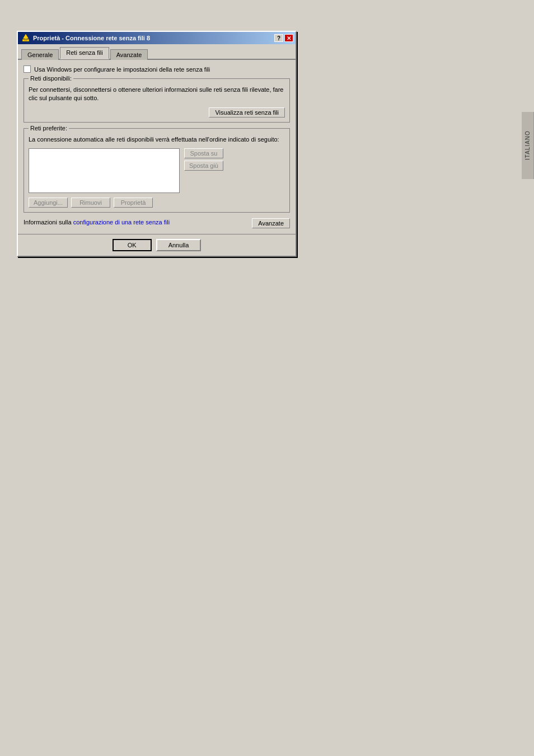 Image resolution: width=534 pixels, height=756 pixels. What do you see at coordinates (157, 94) in the screenshot?
I see `reti-disponibili-text: Per connettersi, disconnettersi o ottene…` at bounding box center [157, 94].